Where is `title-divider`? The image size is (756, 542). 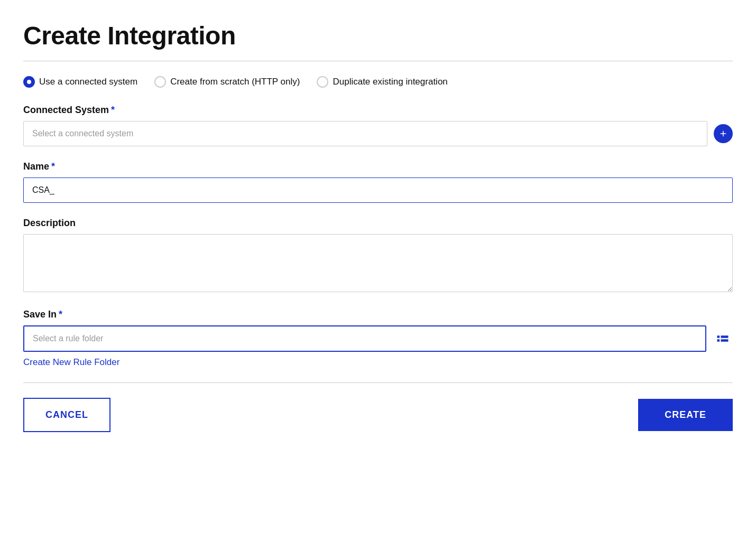
title-divider is located at coordinates (378, 61).